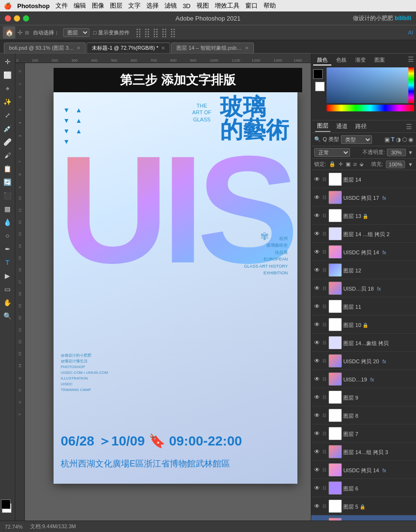 The image size is (416, 532). What do you see at coordinates (78, 48) in the screenshot?
I see `tab-close-boli: ✕` at bounding box center [78, 48].